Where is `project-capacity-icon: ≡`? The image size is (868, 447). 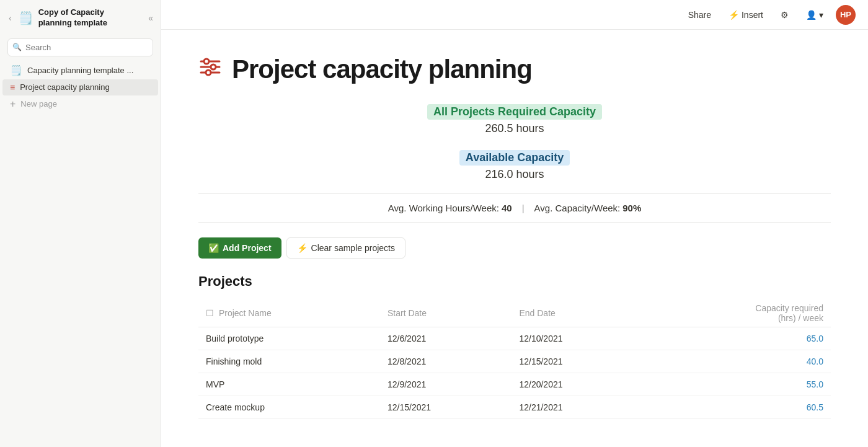 project-capacity-icon: ≡ is located at coordinates (12, 87).